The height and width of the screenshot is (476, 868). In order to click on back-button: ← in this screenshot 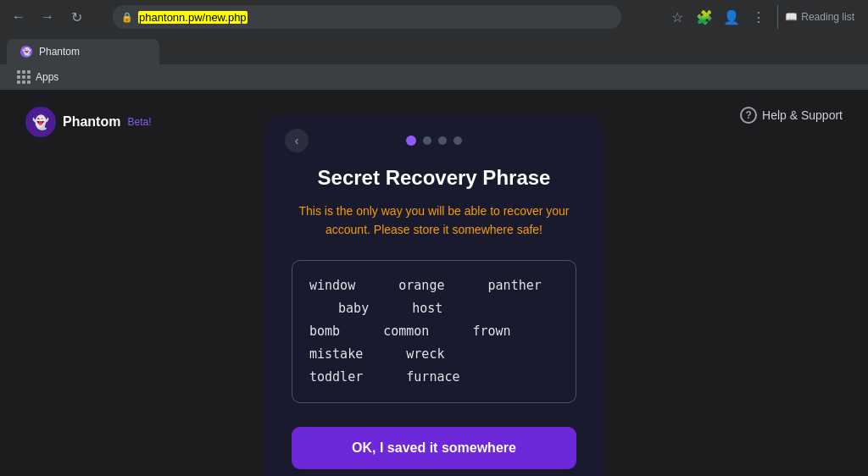, I will do `click(19, 17)`.